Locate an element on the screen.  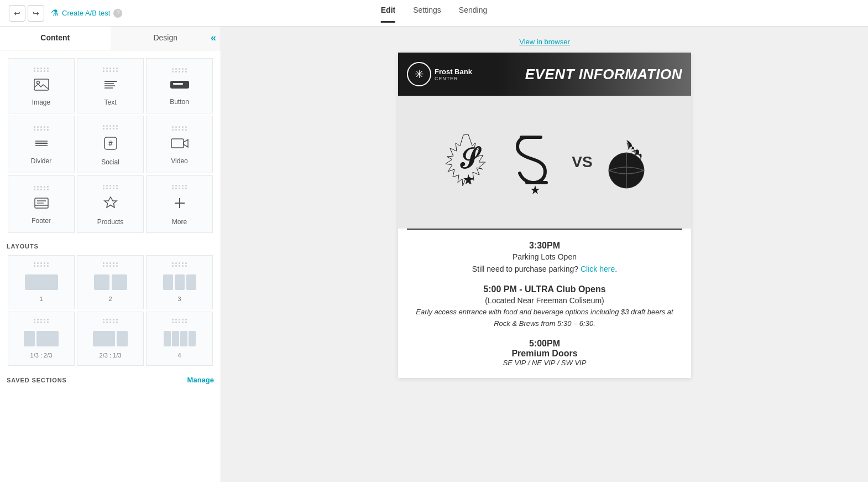
products-label: Products is located at coordinates (111, 222).